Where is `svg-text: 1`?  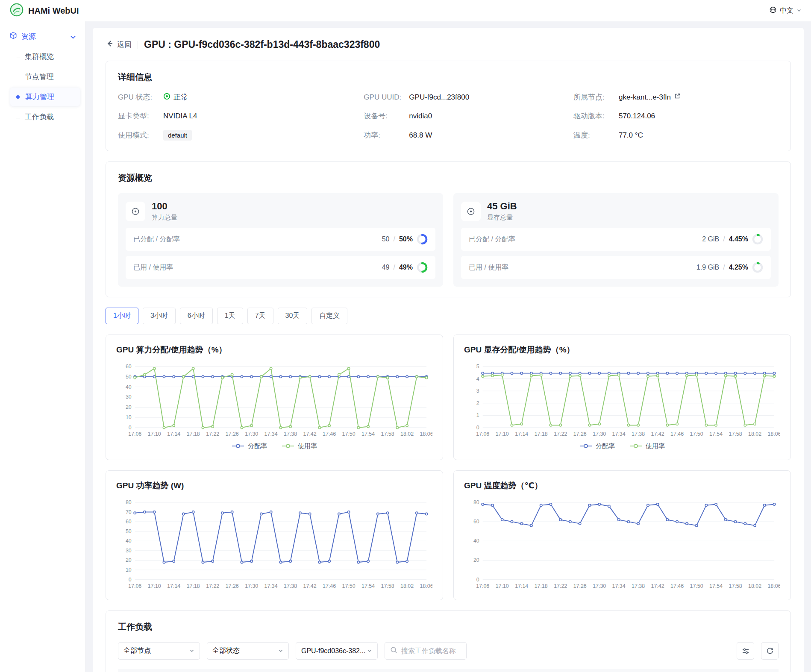 svg-text: 1 is located at coordinates (478, 415).